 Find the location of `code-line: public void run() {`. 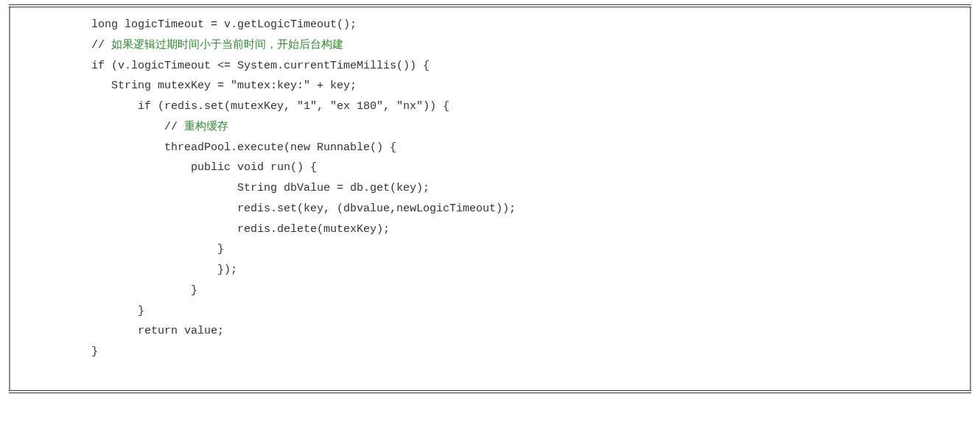

code-line: public void run() { is located at coordinates (531, 168).